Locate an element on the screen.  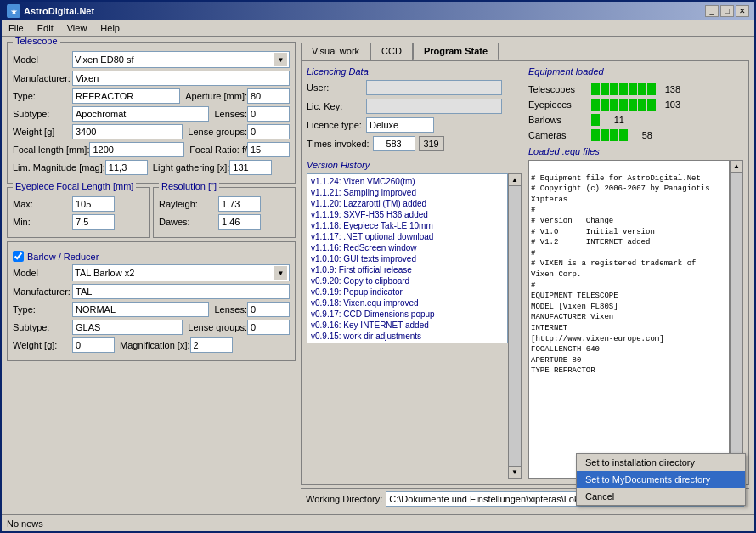
menu-view: View is located at coordinates (77, 28).